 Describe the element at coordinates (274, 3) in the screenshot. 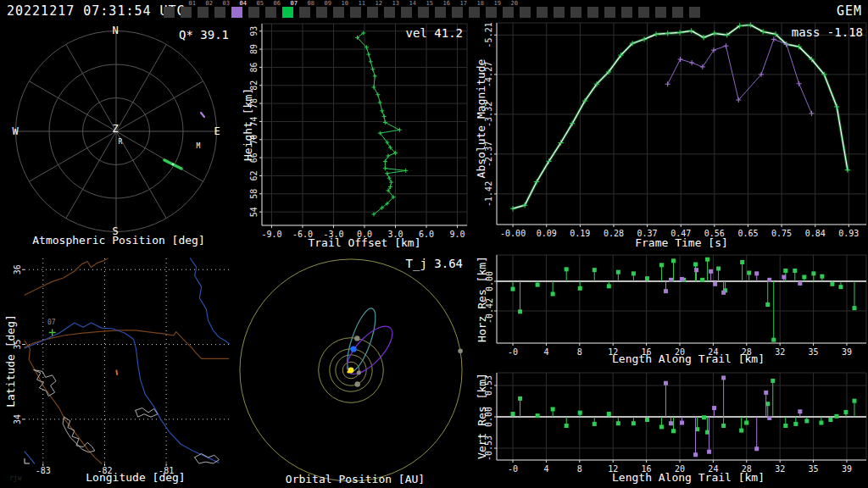

I see `frame-number: 06` at that location.